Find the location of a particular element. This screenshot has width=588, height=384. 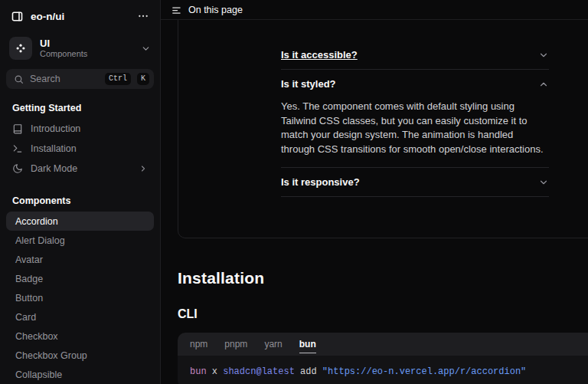

command-subcommand: add is located at coordinates (309, 372).